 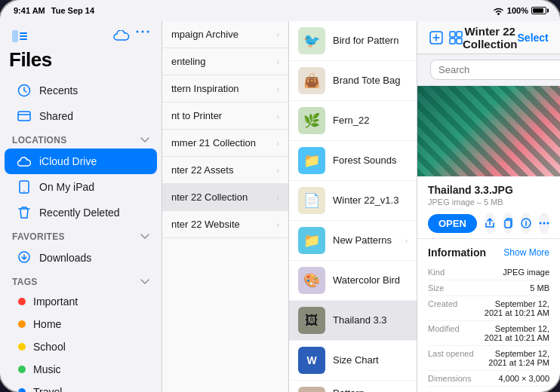 What do you see at coordinates (367, 81) in the screenshot?
I see `file-item-name: Brand Tote Bag` at bounding box center [367, 81].